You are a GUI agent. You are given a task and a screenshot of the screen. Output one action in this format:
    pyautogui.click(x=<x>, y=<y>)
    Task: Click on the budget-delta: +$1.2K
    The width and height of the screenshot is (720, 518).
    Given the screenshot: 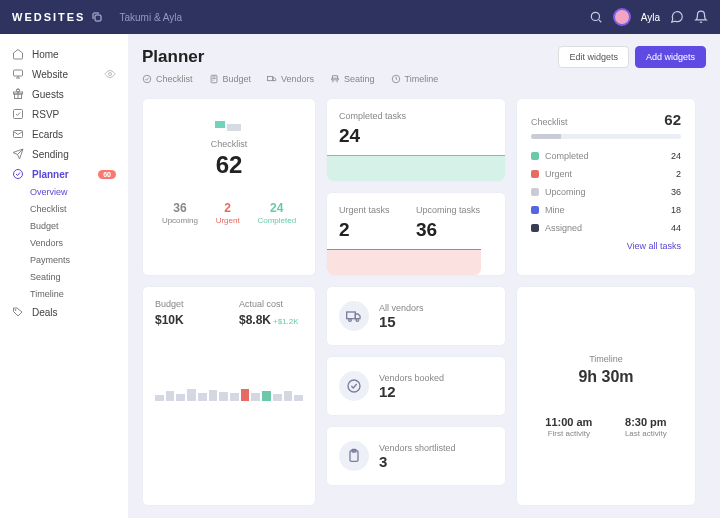 What is the action you would take?
    pyautogui.click(x=286, y=322)
    